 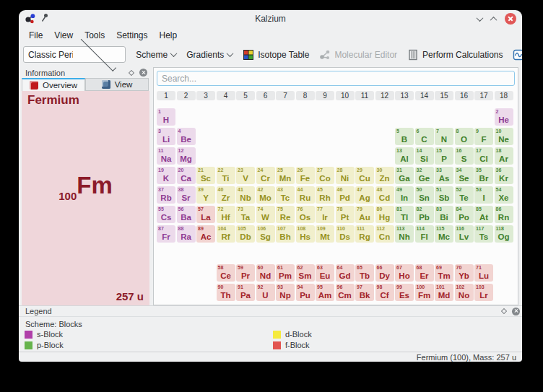 What do you see at coordinates (345, 175) in the screenshot?
I see `element-Ni: 28Ni` at bounding box center [345, 175].